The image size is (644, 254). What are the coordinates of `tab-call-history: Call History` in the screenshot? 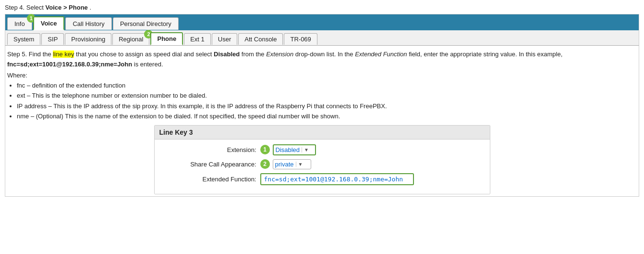 It's located at (88, 24).